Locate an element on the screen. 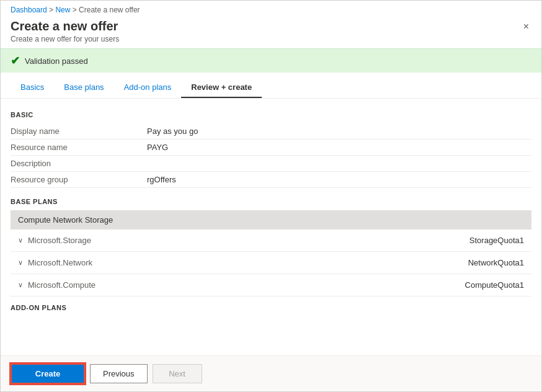 Image resolution: width=542 pixels, height=392 pixels. addon-plans-section-title: ADD-ON PLANS is located at coordinates (271, 308).